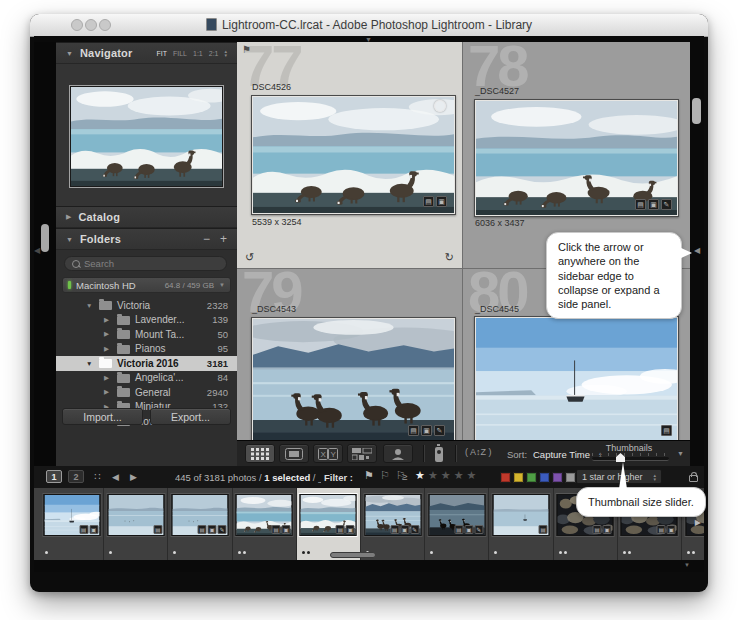 The width and height of the screenshot is (738, 620). I want to click on filmstrip-status: 445 of 3181 photos / 1 selected / _DS, so click(248, 478).